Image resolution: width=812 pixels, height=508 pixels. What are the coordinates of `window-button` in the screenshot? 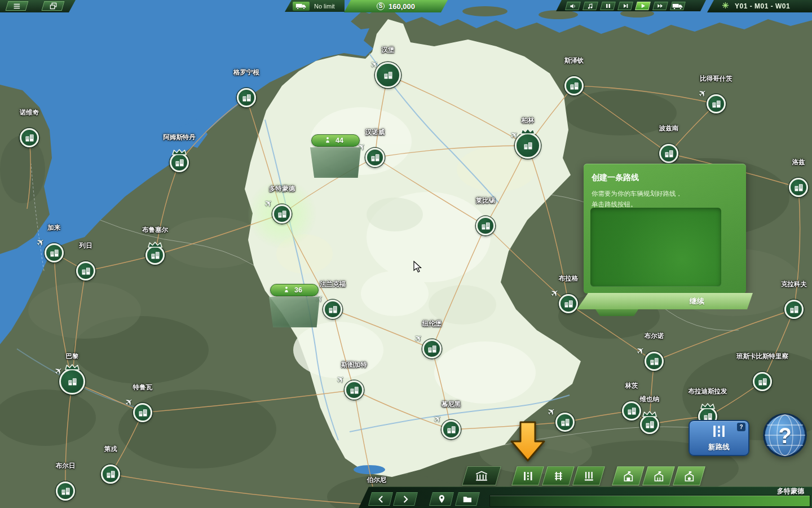 It's located at (53, 6).